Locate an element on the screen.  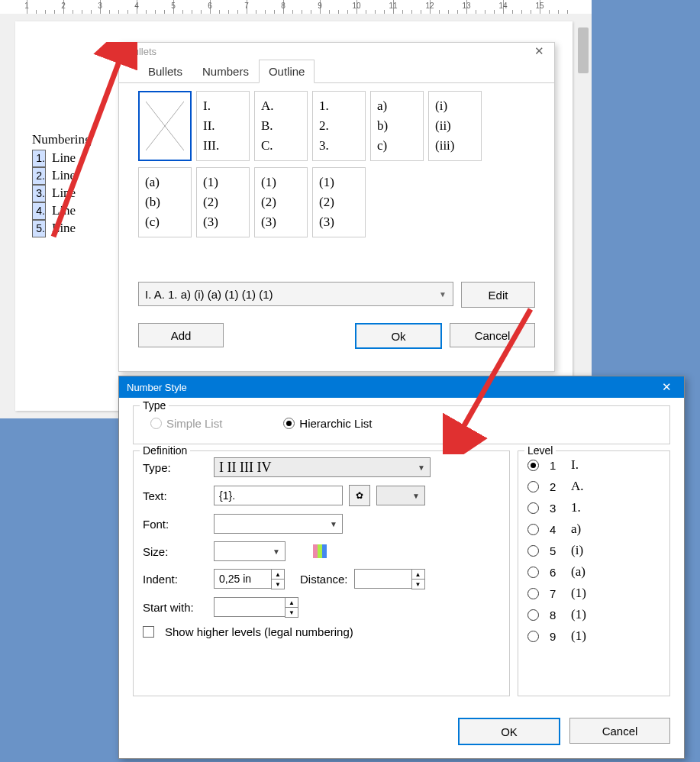
ruler-label: 15 is located at coordinates (539, 6).